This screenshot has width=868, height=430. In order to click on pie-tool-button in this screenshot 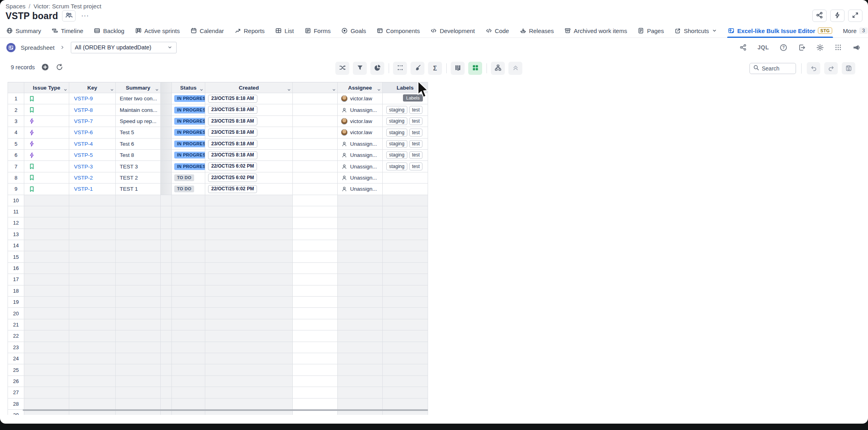, I will do `click(377, 68)`.